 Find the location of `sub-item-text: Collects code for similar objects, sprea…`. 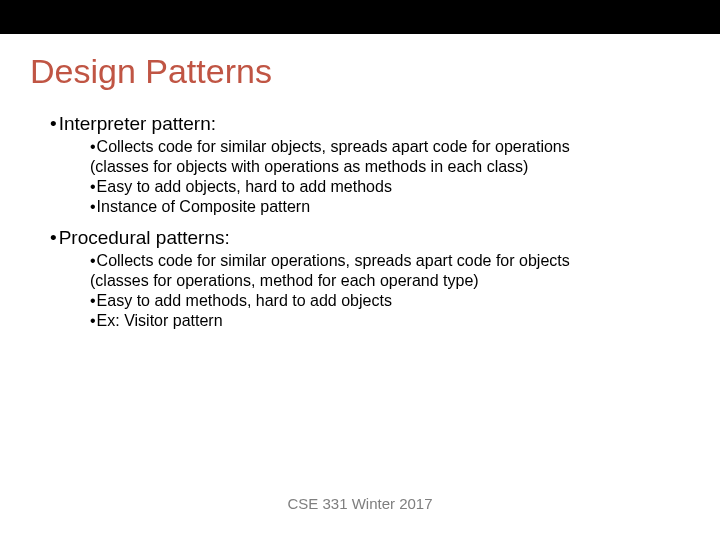

sub-item-text: Collects code for similar objects, sprea… is located at coordinates (334, 146).